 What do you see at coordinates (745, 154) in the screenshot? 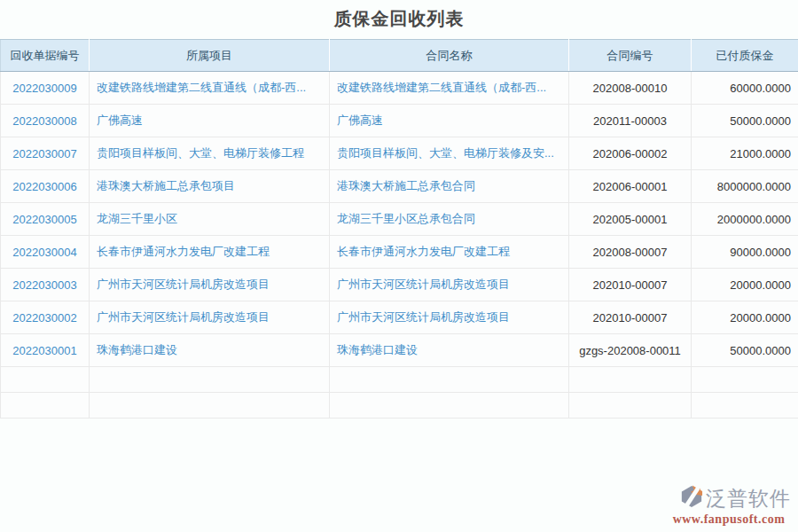
I see `cell-paid-amount: 21000.0000` at bounding box center [745, 154].